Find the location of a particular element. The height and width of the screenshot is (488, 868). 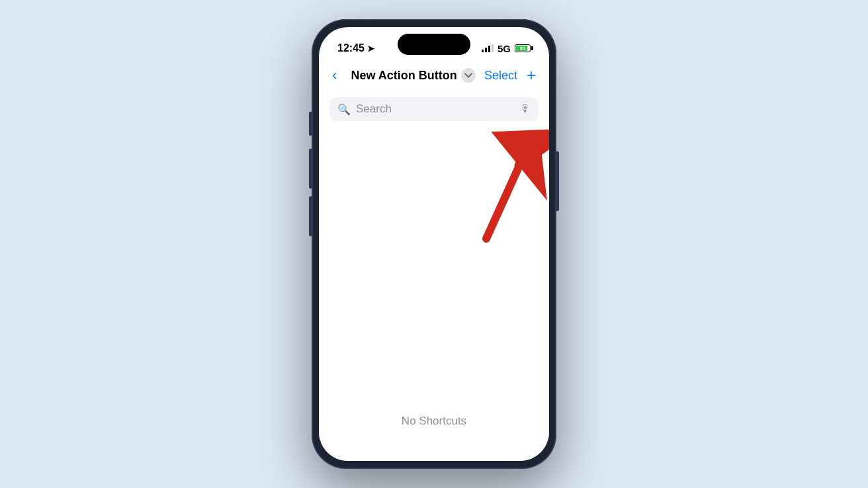

power-button is located at coordinates (558, 181).